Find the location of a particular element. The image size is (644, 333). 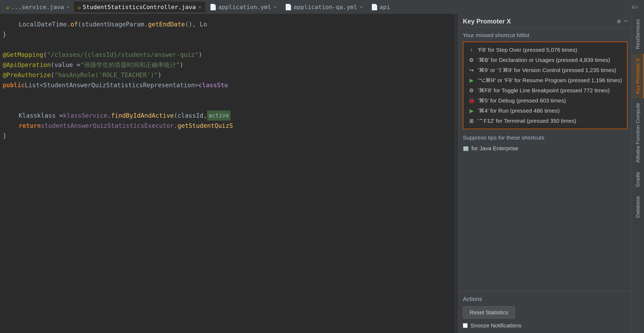

tab-api-label: api is located at coordinates (385, 7).